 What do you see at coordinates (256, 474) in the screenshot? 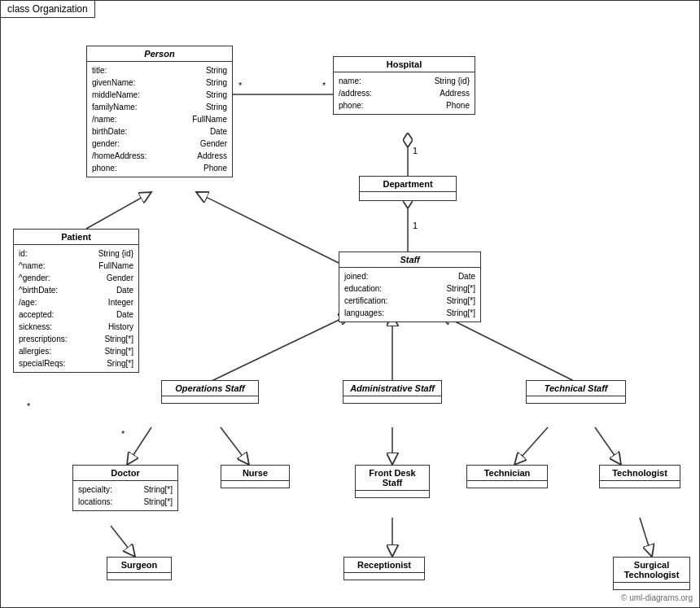
I see `nurse-class-name: Nurse` at bounding box center [256, 474].